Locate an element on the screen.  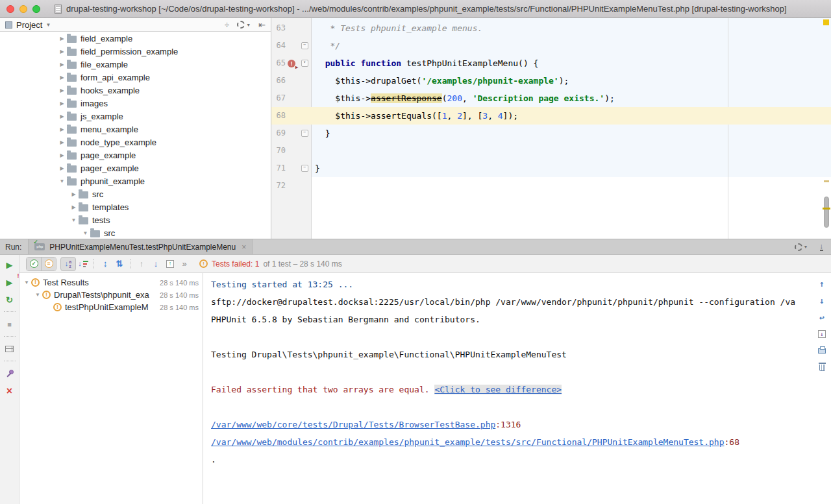
console-line is located at coordinates (521, 372).